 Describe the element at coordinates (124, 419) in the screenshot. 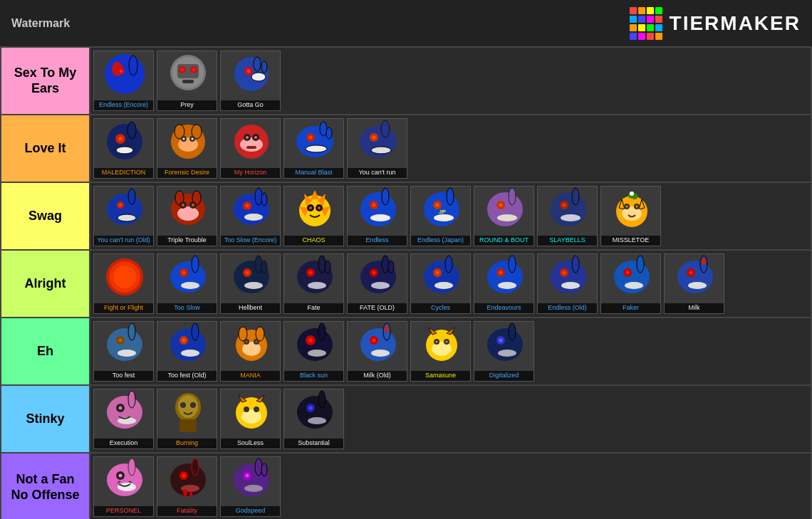

I see `list-item: Execution` at that location.